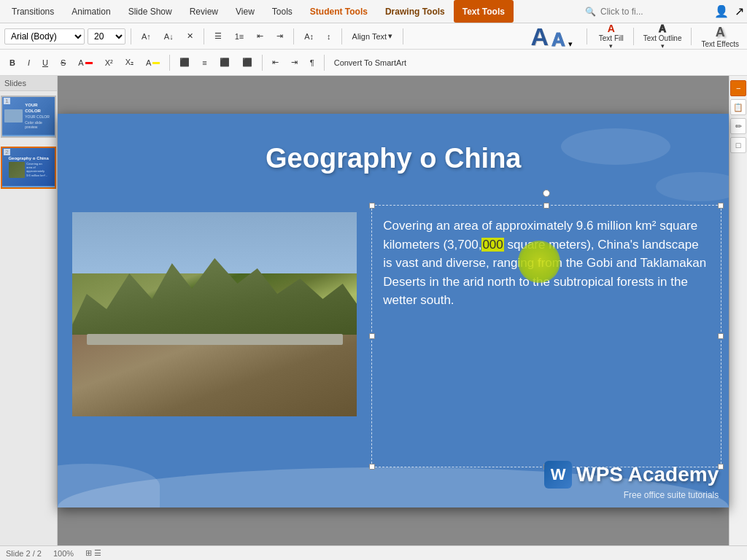 The height and width of the screenshot is (560, 747). What do you see at coordinates (720, 36) in the screenshot?
I see `text-effects-btn: A Text Effects` at bounding box center [720, 36].